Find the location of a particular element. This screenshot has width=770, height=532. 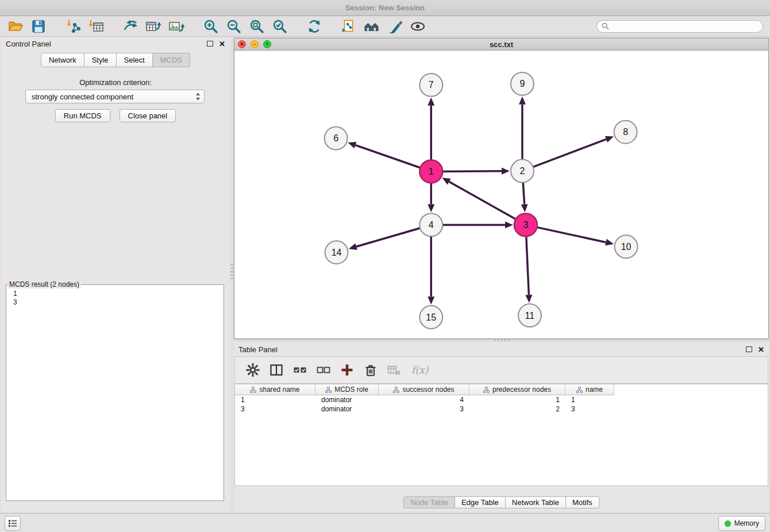

node-label-7: 7 is located at coordinates (431, 85).